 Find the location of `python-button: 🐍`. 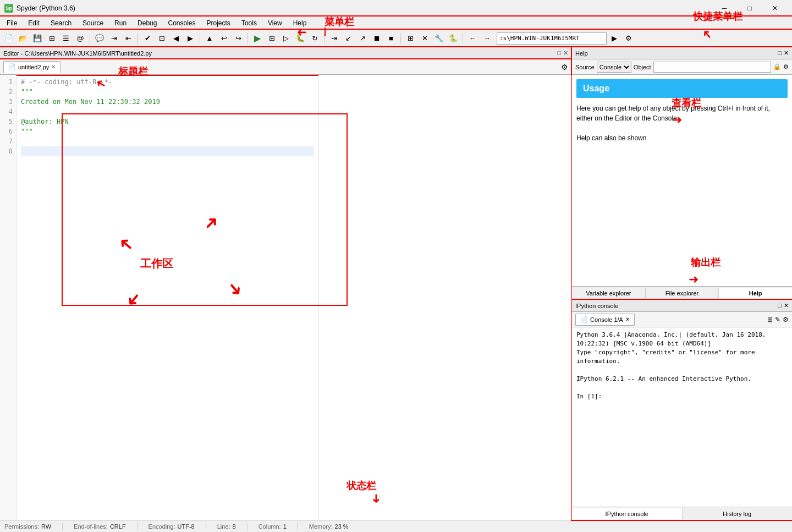

python-button: 🐍 is located at coordinates (453, 39).